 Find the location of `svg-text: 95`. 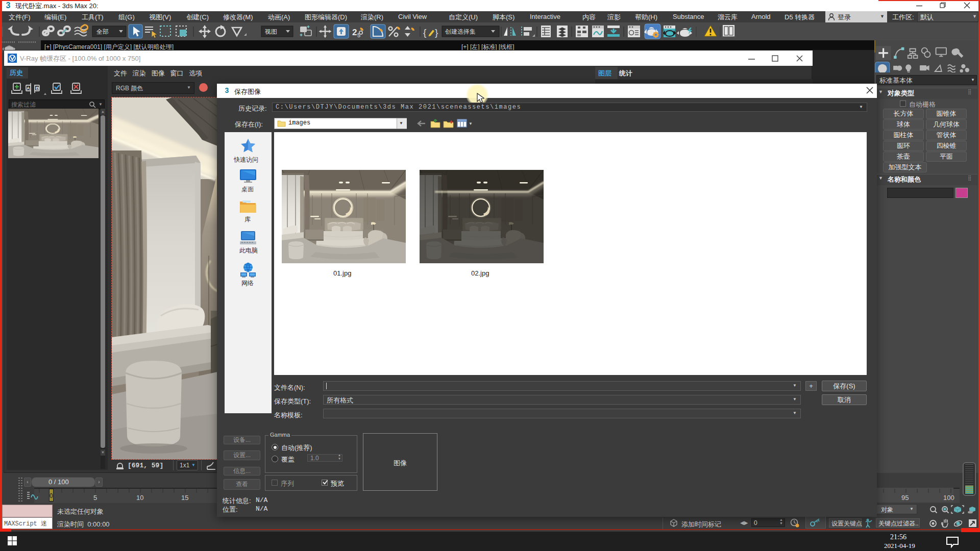

svg-text: 95 is located at coordinates (905, 498).